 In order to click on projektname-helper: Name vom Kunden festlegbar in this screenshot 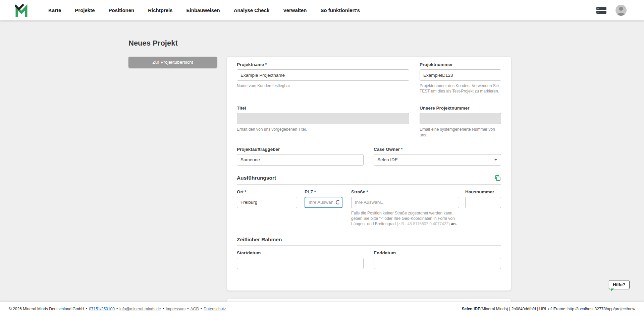, I will do `click(323, 86)`.